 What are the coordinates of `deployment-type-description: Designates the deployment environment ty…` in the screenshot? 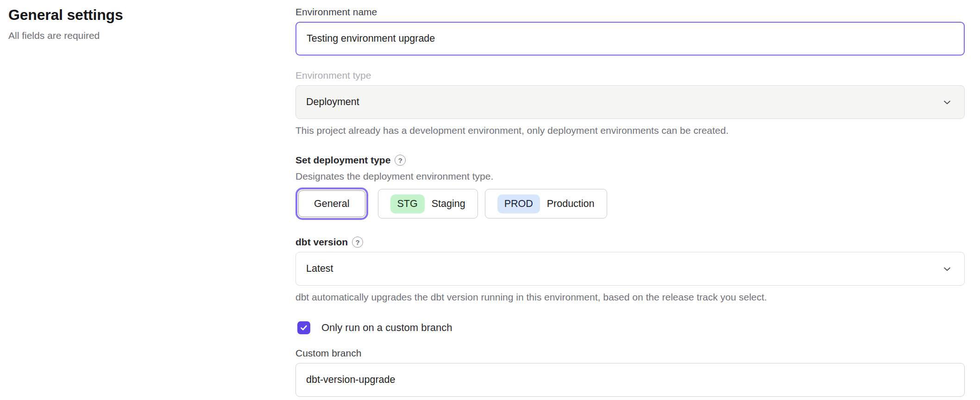 It's located at (630, 176).